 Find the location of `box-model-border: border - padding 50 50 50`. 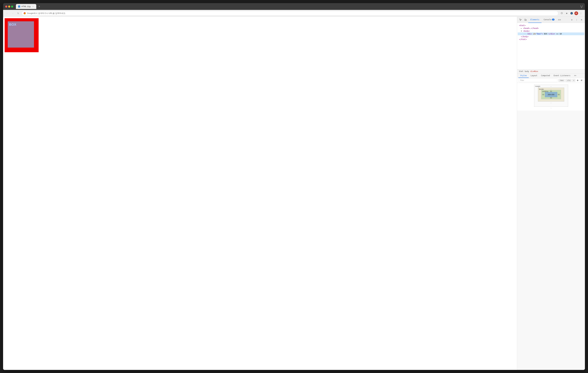

box-model-border: border - padding 50 50 50 is located at coordinates (551, 94).